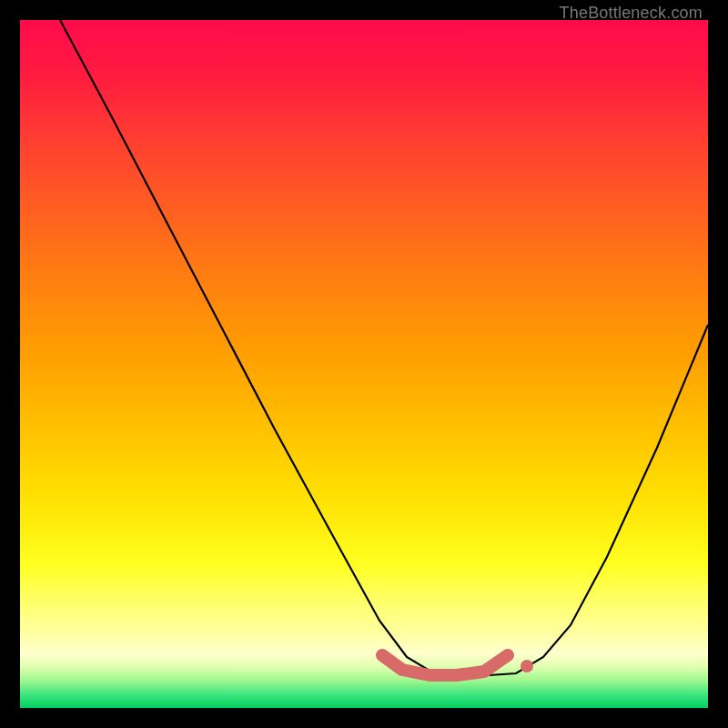 The height and width of the screenshot is (728, 728). Describe the element at coordinates (599, 500) in the screenshot. I see `right-curve` at that location.